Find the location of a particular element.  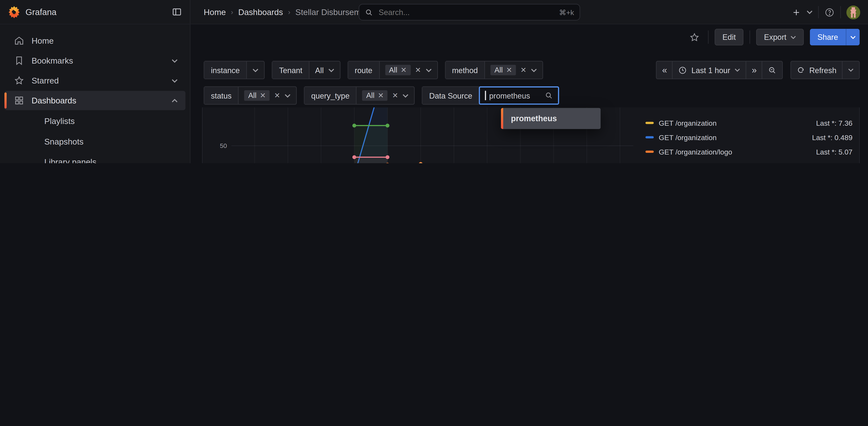

breadcrumb-dashboards: Dashboards is located at coordinates (261, 12).